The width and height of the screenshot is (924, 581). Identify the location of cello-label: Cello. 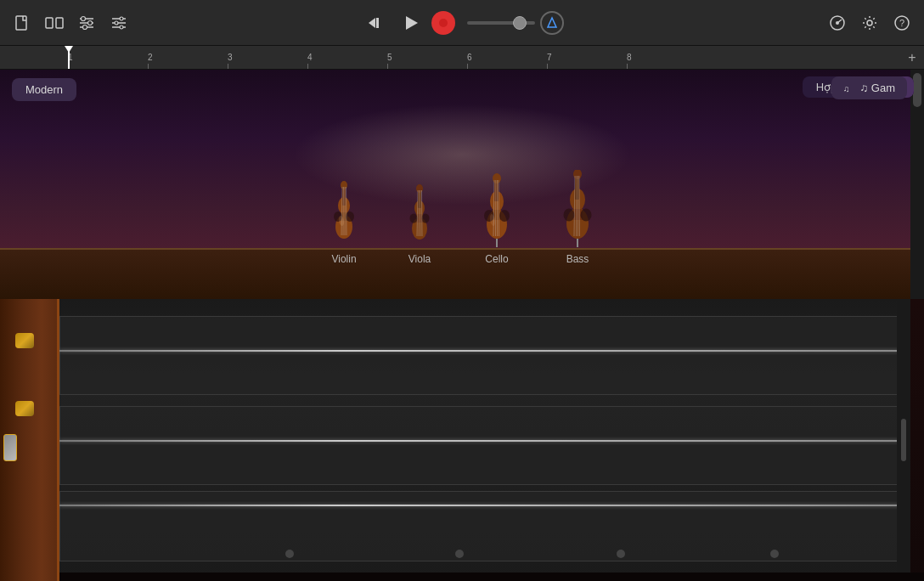
(496, 259).